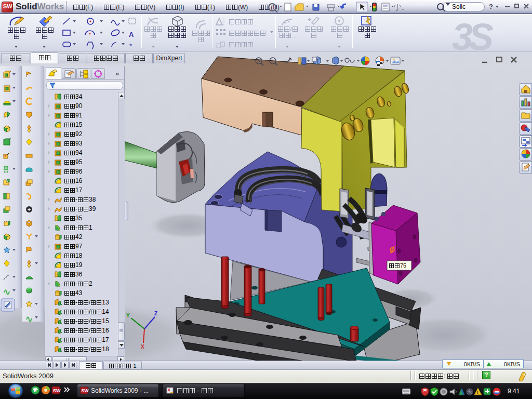 This screenshot has height=399, width=532. Describe the element at coordinates (131, 34) in the screenshot. I see `svg-text: A` at that location.